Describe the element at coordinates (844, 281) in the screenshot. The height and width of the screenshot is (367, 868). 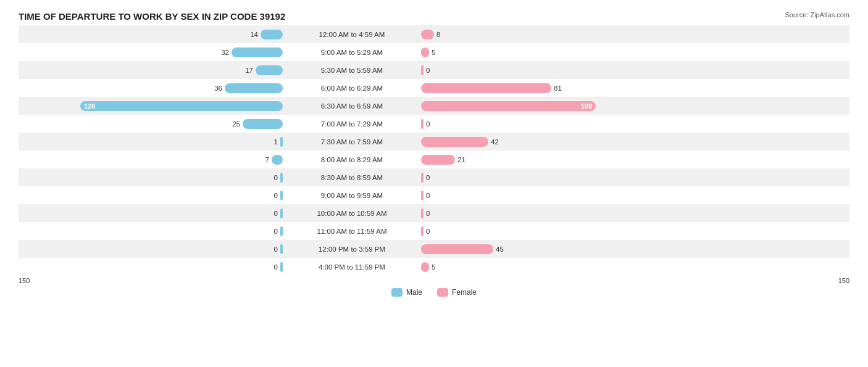
I see `axis-right-label: 150` at that location.